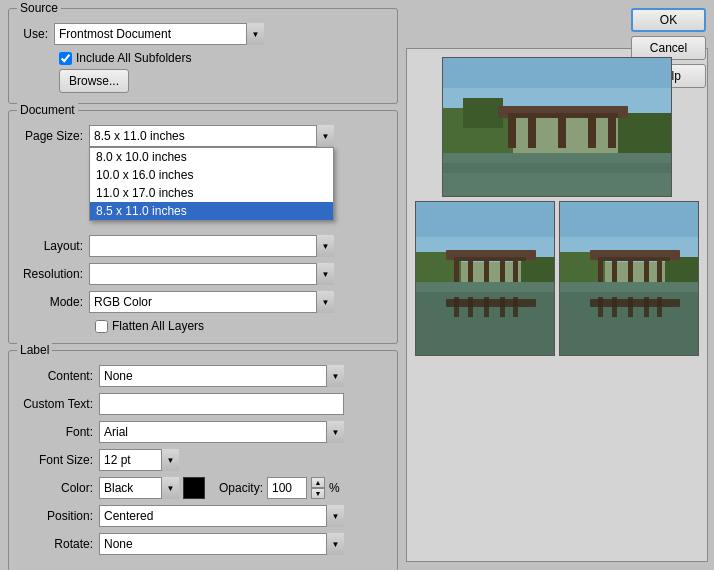 Image resolution: width=714 pixels, height=570 pixels. What do you see at coordinates (558, 128) in the screenshot?
I see `bridge-svg-large` at bounding box center [558, 128].